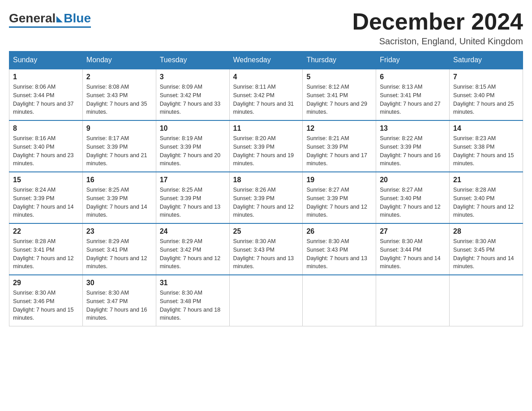 This screenshot has height=411, width=532. Describe the element at coordinates (486, 77) in the screenshot. I see `day-number: 7` at that location.